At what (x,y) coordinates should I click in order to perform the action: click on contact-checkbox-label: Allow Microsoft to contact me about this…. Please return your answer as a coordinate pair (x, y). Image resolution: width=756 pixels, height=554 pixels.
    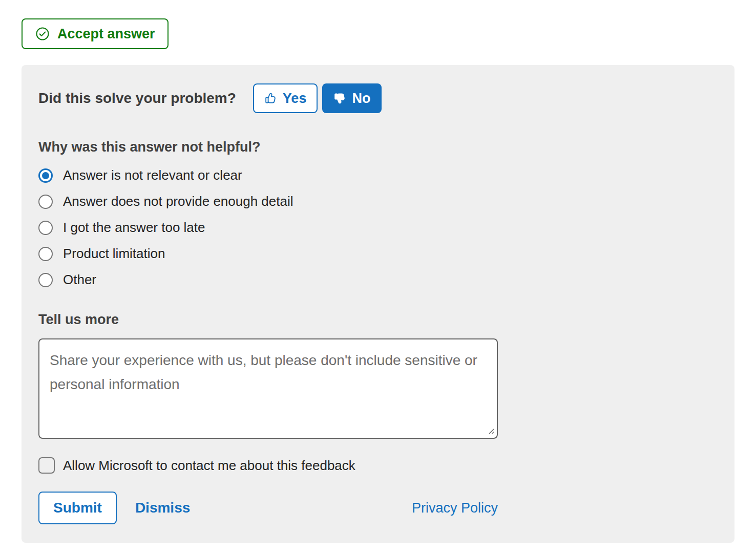
    Looking at the image, I should click on (209, 466).